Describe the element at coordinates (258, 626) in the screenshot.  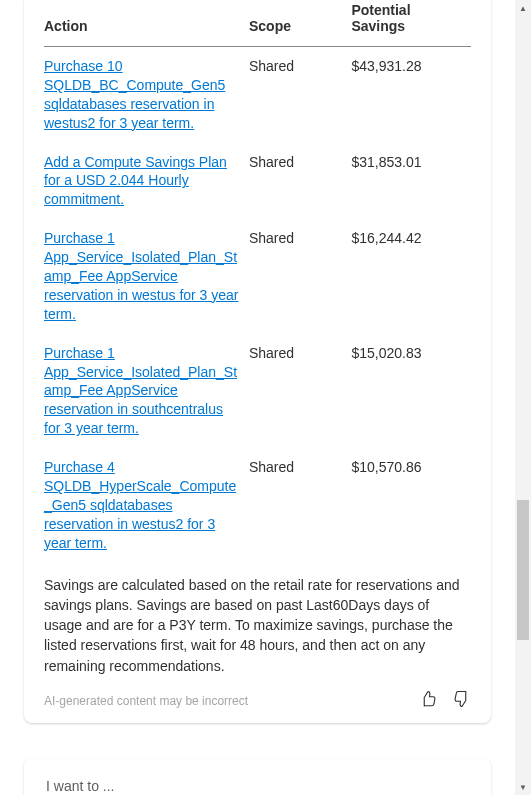
I see `savings-footnote: Savings are calculated based on the reta…` at that location.